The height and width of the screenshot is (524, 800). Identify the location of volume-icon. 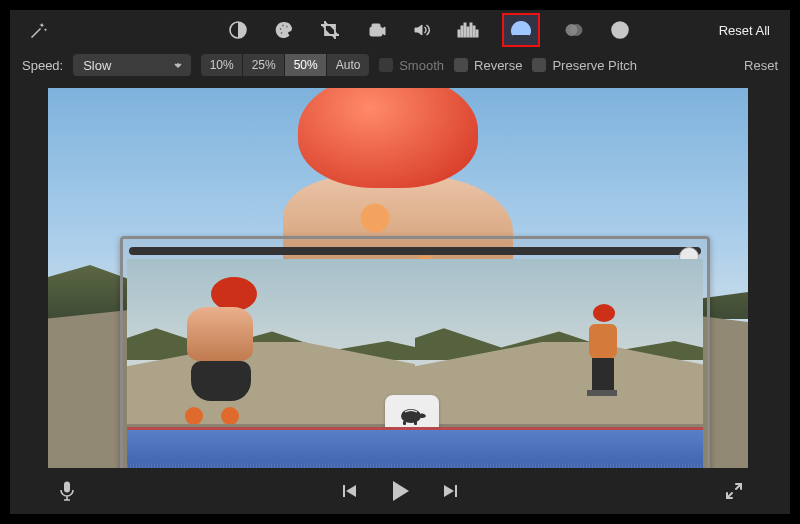
(422, 30).